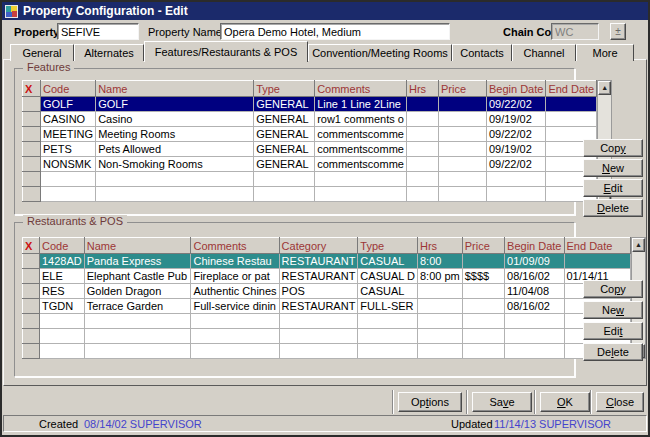  Describe the element at coordinates (361, 89) in the screenshot. I see `column-header-comments: Comments` at that location.